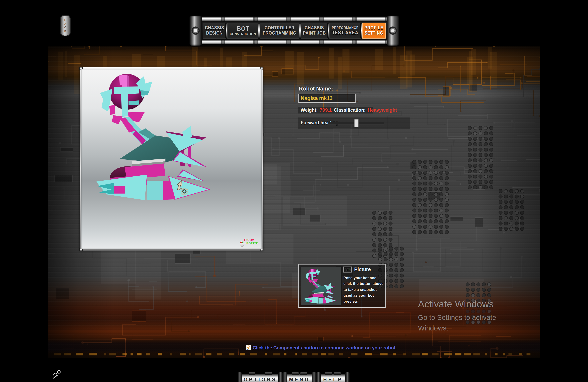 The height and width of the screenshot is (382, 588). Describe the element at coordinates (245, 243) in the screenshot. I see `rotate-dash` at that location.